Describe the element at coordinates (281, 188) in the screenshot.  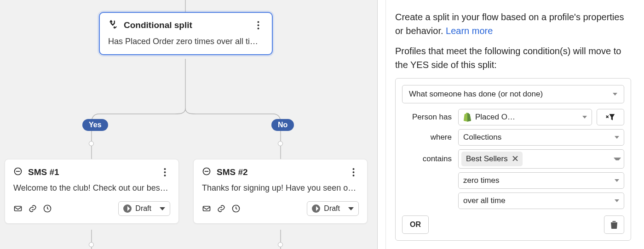
I see `sms-card-body: Thanks for signing up! Have you seen our…` at that location.